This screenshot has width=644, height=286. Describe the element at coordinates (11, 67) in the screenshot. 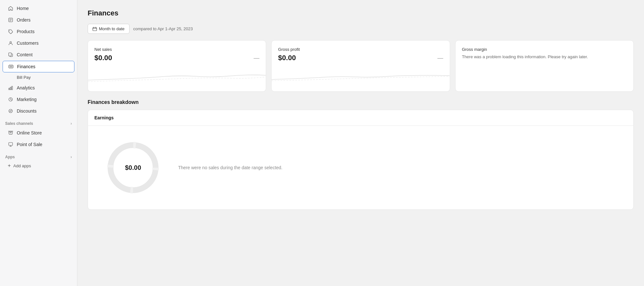

I see `finances-icon` at that location.